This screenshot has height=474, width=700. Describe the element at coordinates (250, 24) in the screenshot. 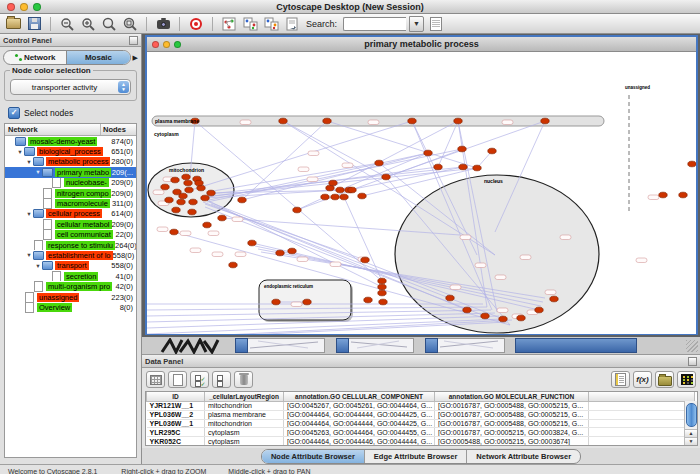

I see `copy-network-view-icon` at that location.